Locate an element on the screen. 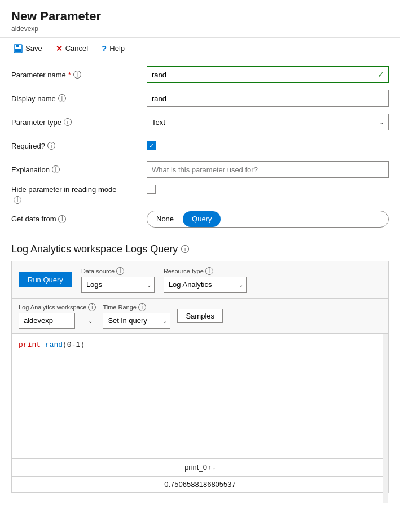  required-checkbox is located at coordinates (151, 146).